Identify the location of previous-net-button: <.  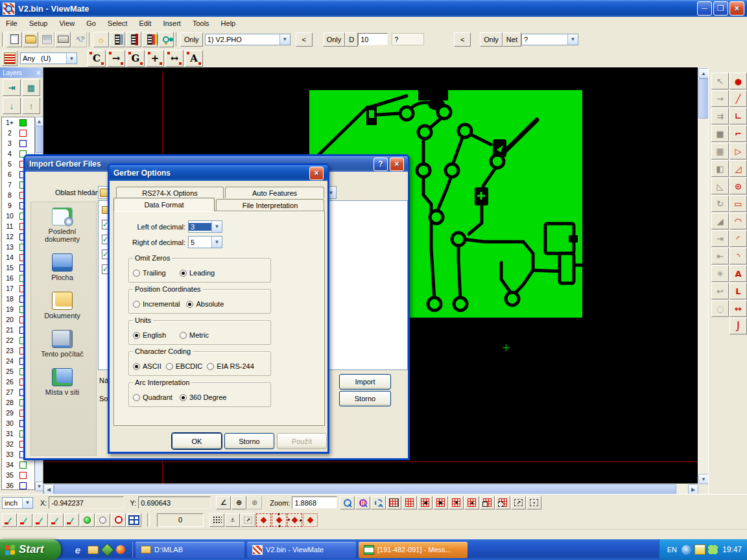
(462, 40).